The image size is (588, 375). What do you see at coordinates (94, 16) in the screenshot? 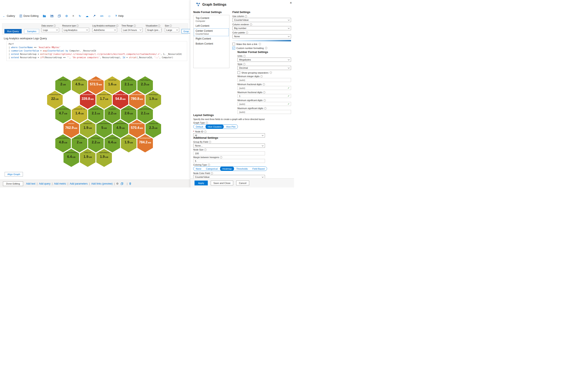
I see `pin-button` at bounding box center [94, 16].